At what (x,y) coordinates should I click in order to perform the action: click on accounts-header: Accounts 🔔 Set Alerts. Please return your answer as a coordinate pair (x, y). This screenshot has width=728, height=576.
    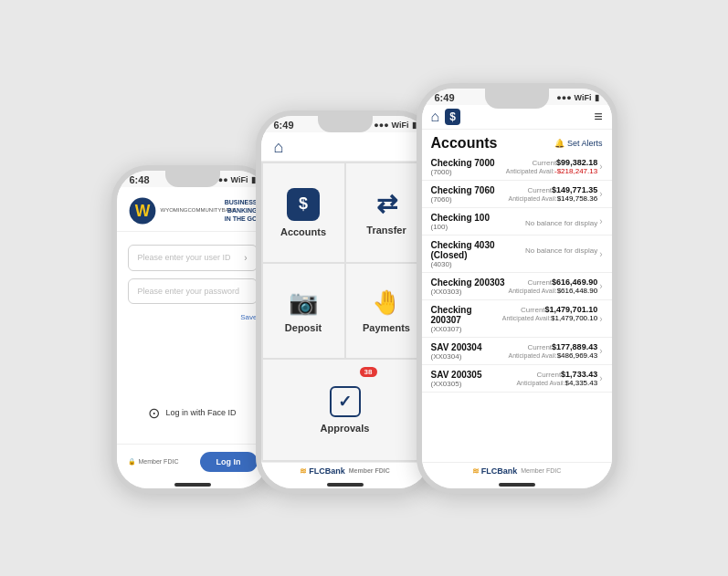
    Looking at the image, I should click on (517, 141).